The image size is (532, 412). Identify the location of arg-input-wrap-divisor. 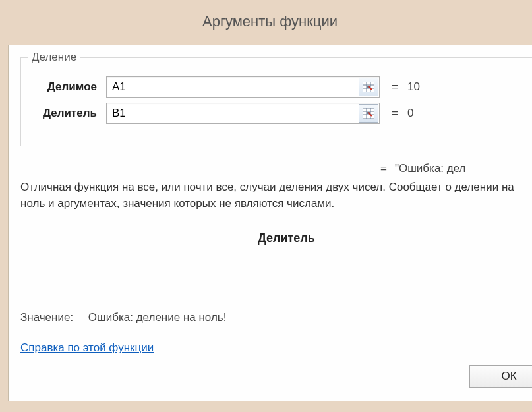
(243, 113).